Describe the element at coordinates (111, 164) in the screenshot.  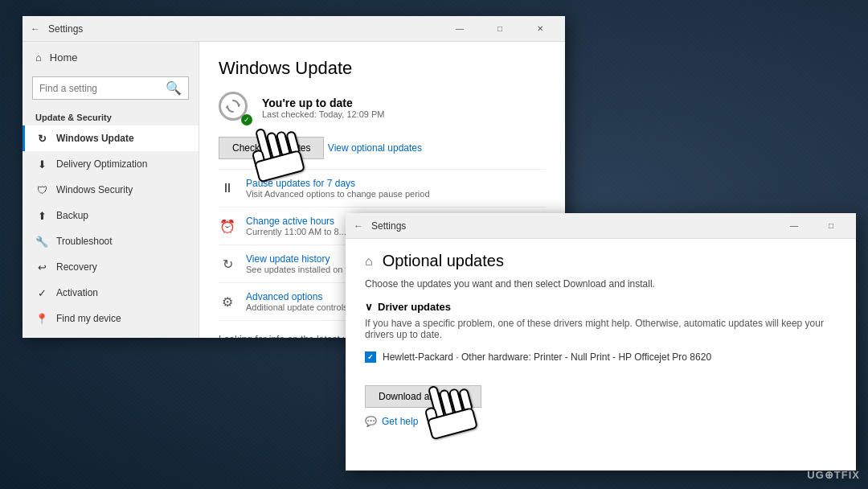
I see `sidebar-item-delivery-optimization: ⬇ Delivery Optimization` at that location.